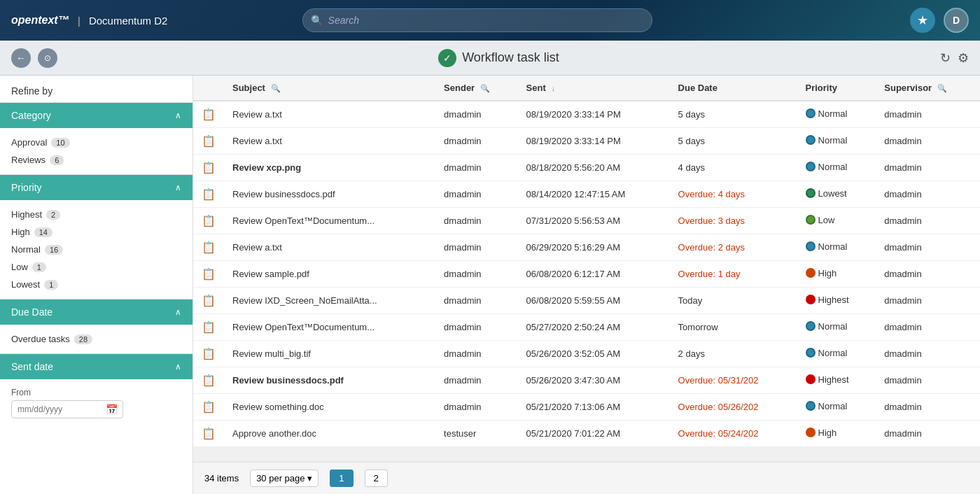 Image resolution: width=980 pixels, height=494 pixels. I want to click on header-actions: ★ D, so click(939, 20).